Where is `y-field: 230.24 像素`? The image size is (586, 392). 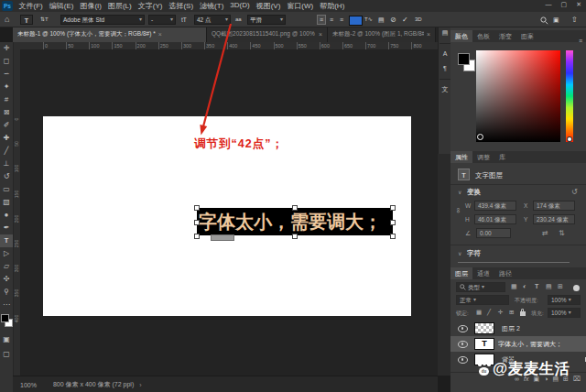
y-field: 230.24 像素 is located at coordinates (554, 220).